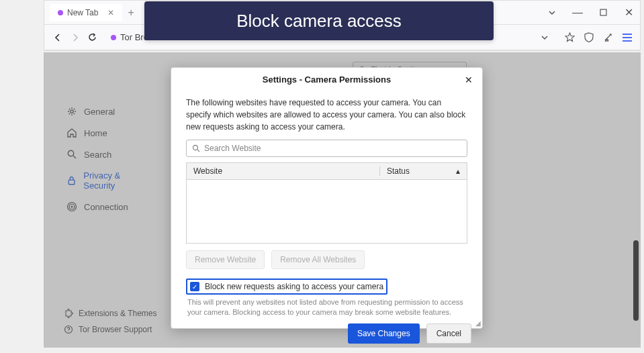 The height and width of the screenshot is (353, 644). I want to click on close-window-button: ✕, so click(629, 13).